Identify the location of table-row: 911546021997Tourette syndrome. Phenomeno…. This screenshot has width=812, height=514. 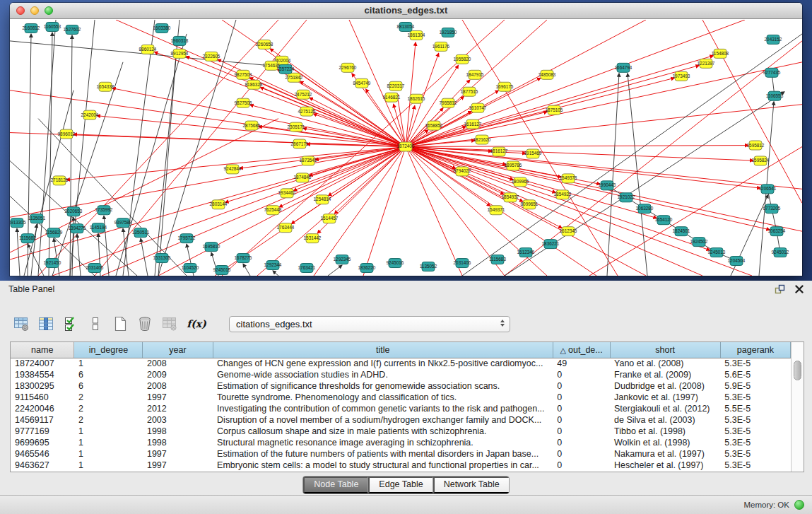
(401, 397).